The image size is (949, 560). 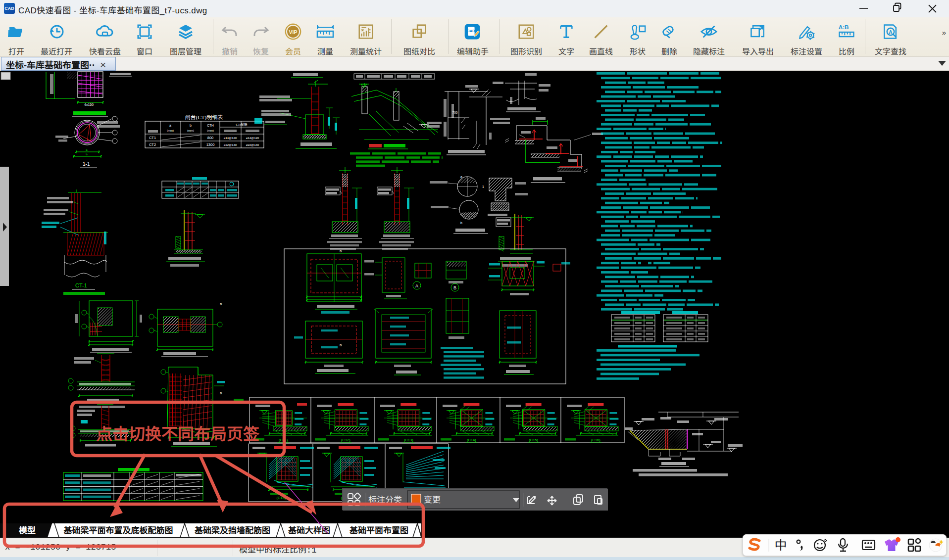 What do you see at coordinates (385, 499) in the screenshot?
I see `svg-text: 标注分类` at bounding box center [385, 499].